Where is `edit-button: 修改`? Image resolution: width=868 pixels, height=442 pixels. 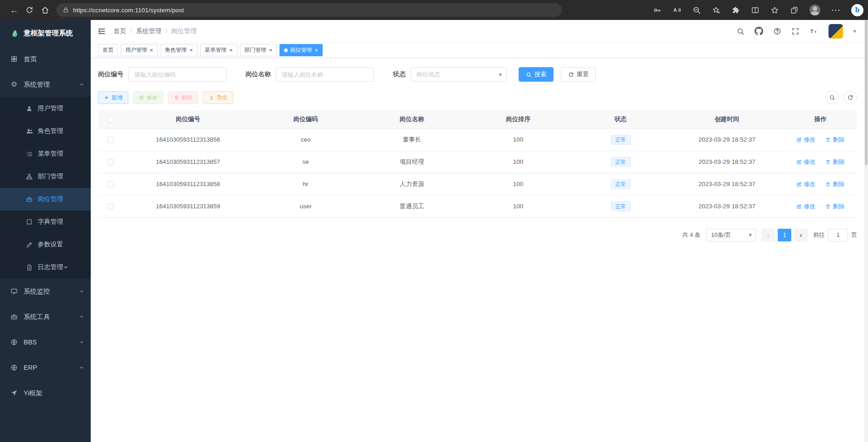 edit-button: 修改 is located at coordinates (148, 98).